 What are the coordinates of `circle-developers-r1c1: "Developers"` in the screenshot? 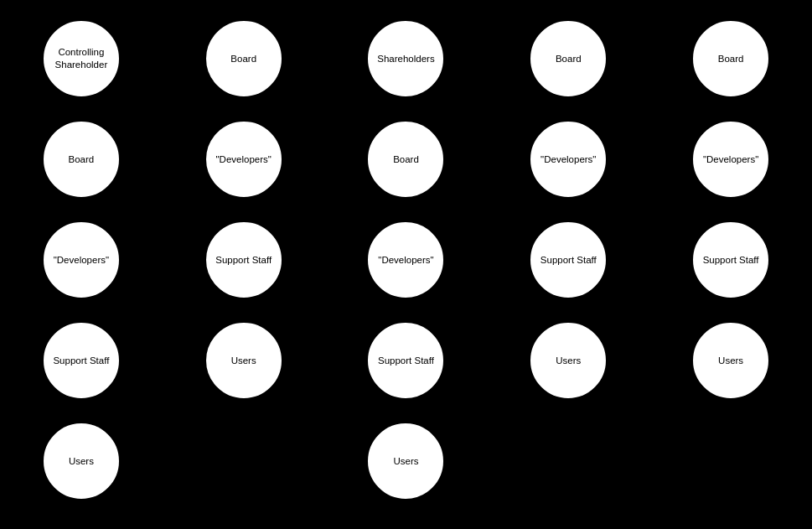 It's located at (244, 159).